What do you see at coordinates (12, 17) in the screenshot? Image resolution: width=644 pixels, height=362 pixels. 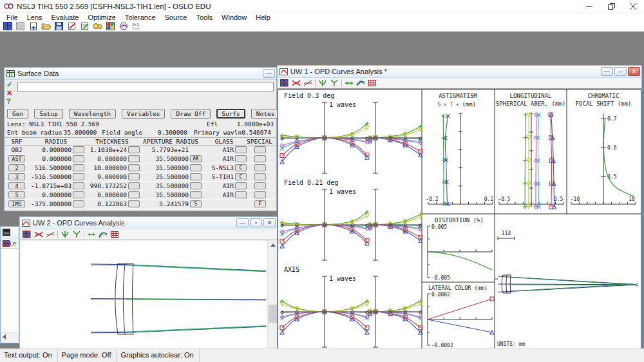 I see `menu-file: File` at bounding box center [12, 17].